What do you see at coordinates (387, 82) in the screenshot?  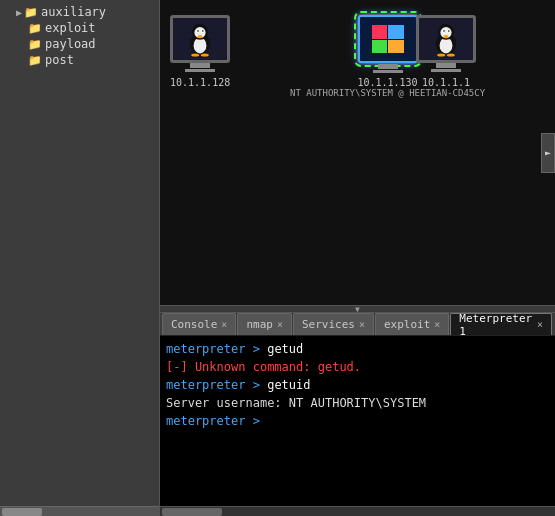 I see `node-ip-130: 10.1.1.130` at bounding box center [387, 82].